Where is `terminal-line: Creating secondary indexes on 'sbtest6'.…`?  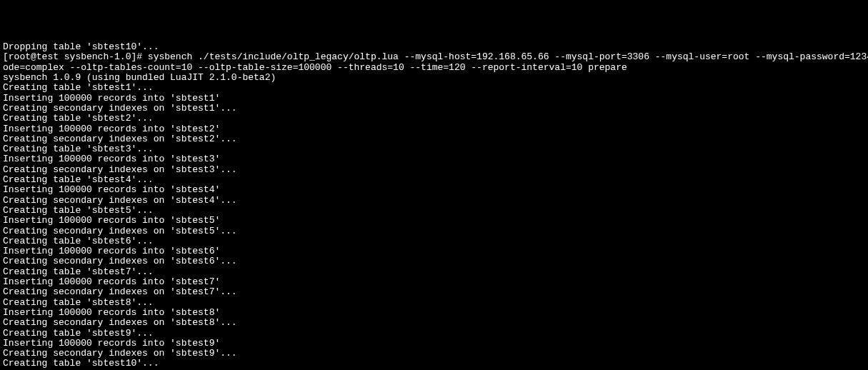
terminal-line: Creating secondary indexes on 'sbtest6'.… is located at coordinates (434, 261).